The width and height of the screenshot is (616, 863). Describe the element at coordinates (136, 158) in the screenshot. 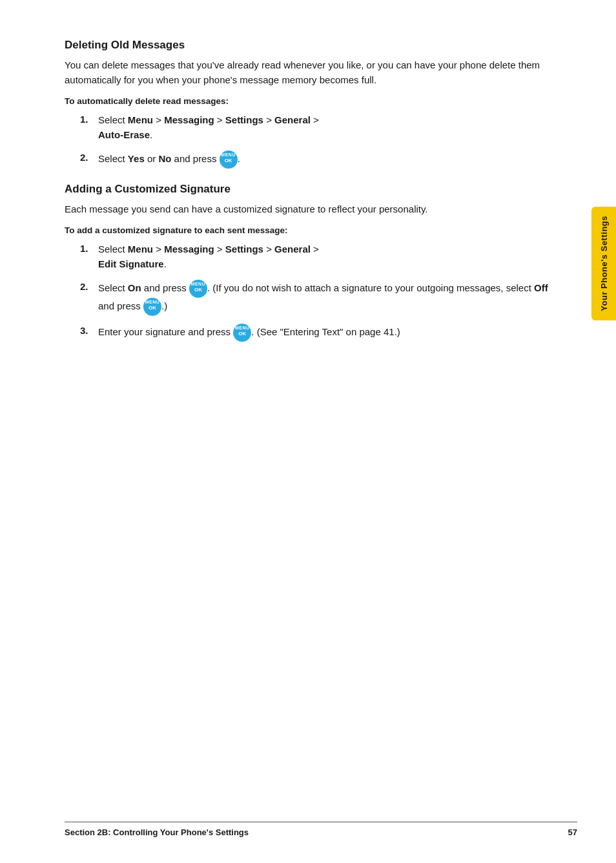

I see `bold-text: Yes` at that location.